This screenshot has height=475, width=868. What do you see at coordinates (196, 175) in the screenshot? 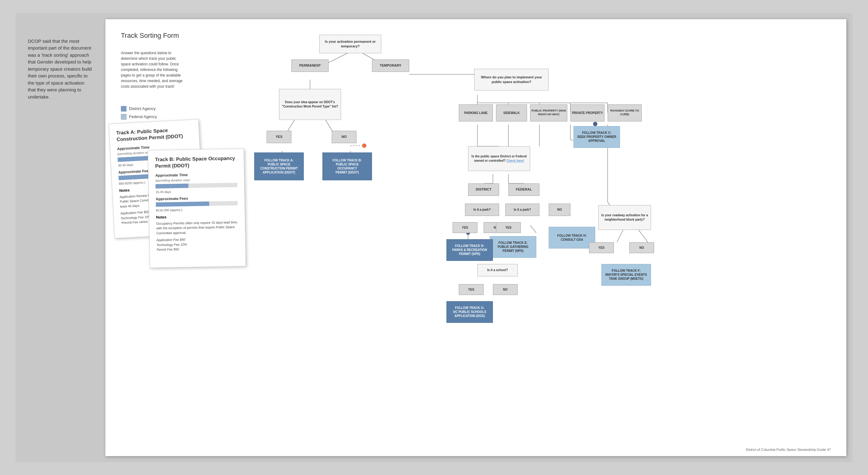
I see `card-b-time-label: Approximate Time` at bounding box center [196, 175].